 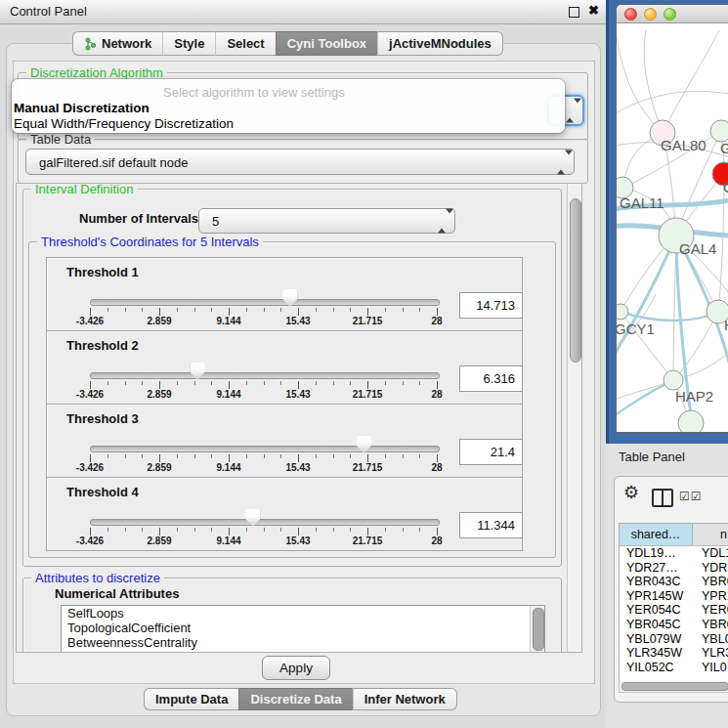 What do you see at coordinates (215, 221) in the screenshot?
I see `combobox-value: 5` at bounding box center [215, 221].